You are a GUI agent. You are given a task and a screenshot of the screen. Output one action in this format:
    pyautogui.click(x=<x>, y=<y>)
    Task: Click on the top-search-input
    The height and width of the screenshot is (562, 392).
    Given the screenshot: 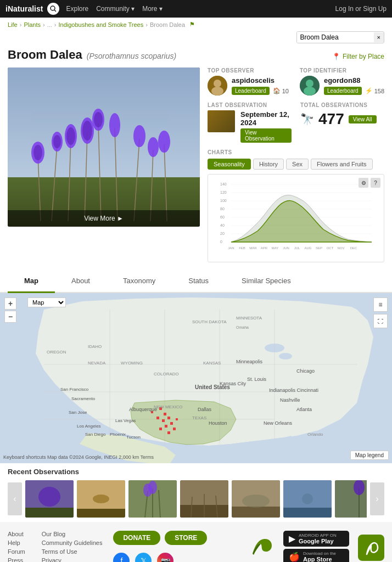 What is the action you would take?
    pyautogui.click(x=335, y=37)
    